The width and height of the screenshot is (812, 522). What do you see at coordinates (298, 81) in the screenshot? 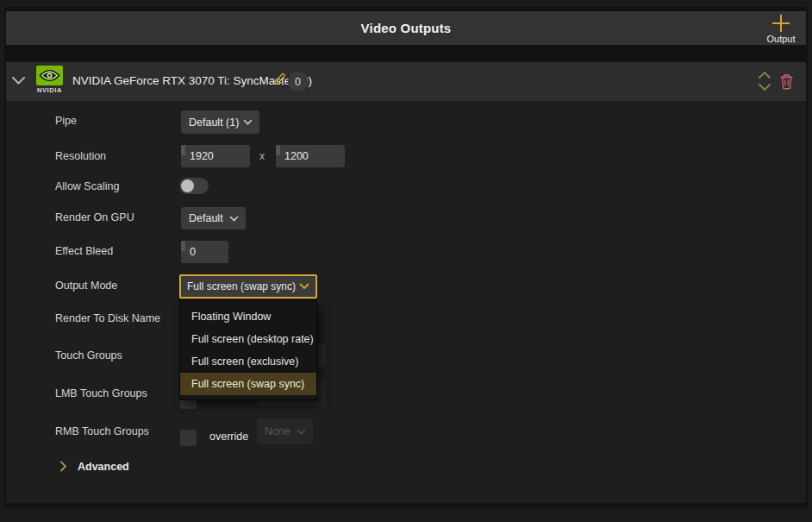
I see `edit-count-badge: 0` at bounding box center [298, 81].